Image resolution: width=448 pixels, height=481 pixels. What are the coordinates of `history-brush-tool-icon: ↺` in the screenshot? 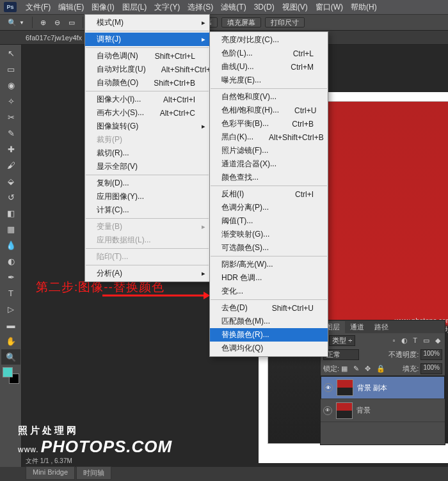 It's located at (11, 197).